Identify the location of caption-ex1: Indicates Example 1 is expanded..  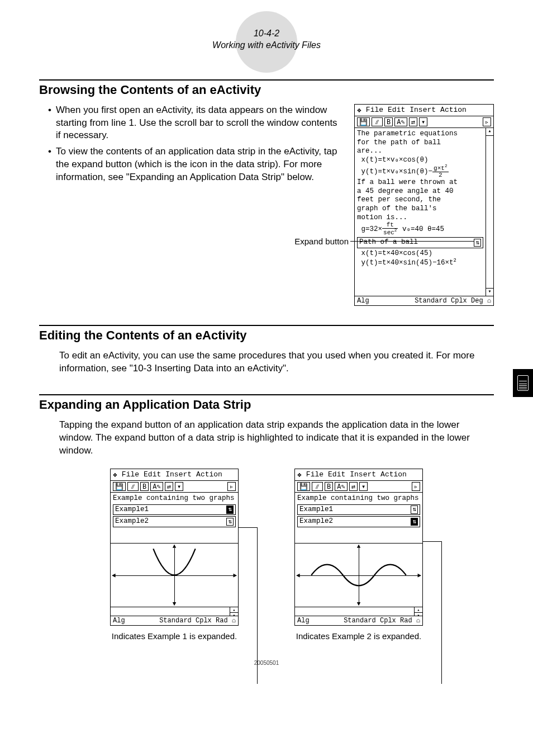
(174, 636).